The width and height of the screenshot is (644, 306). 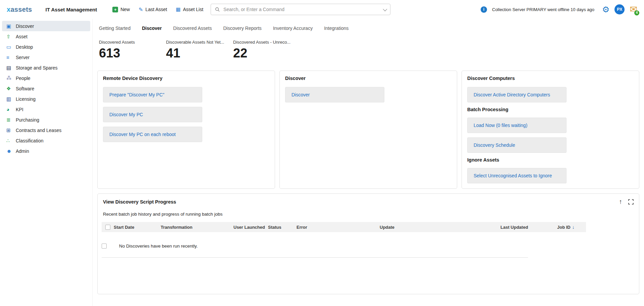 I want to click on sidebar: ▣ Discover ⇧ Asset ▭ Desktop ≡ Server ▤ …, so click(x=46, y=163).